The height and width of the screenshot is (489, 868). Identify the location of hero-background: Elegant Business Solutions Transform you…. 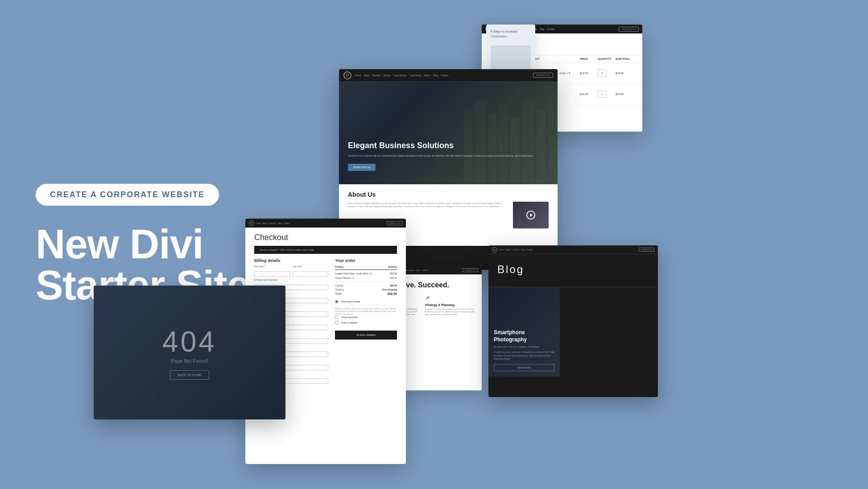
(448, 133).